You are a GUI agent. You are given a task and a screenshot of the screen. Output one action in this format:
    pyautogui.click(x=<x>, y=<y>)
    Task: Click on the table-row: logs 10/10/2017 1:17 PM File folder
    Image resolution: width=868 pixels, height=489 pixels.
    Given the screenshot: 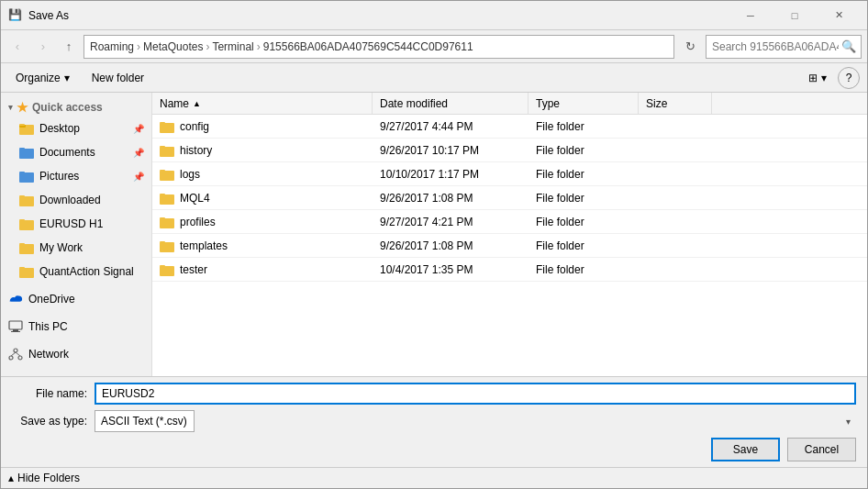 What is the action you would take?
    pyautogui.click(x=510, y=174)
    